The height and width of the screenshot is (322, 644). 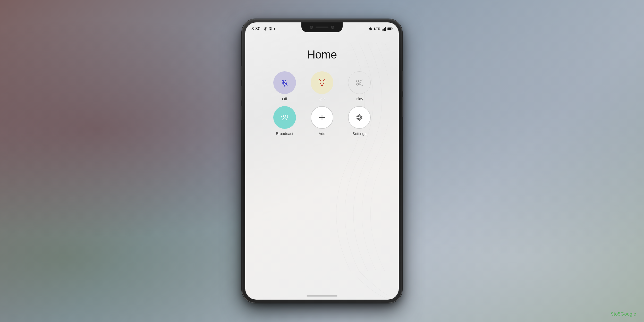 What do you see at coordinates (284, 86) in the screenshot?
I see `shortcut-off: Off` at bounding box center [284, 86].